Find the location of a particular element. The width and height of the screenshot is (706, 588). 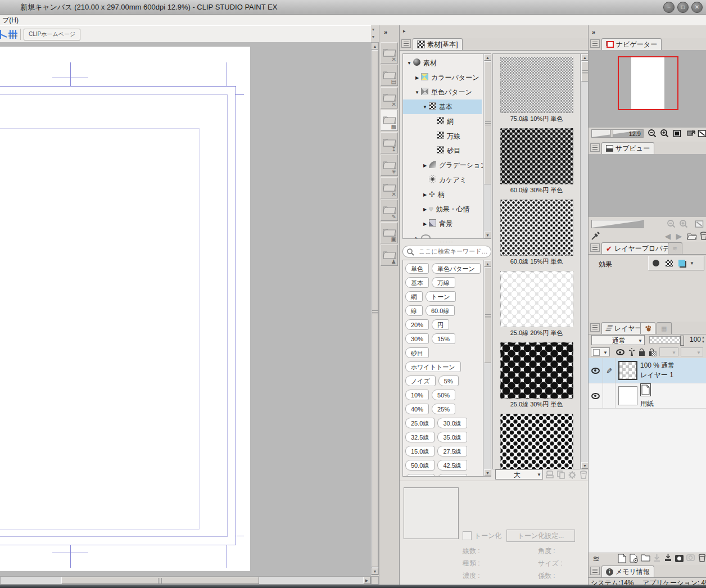

tag-filter-button: ホワイトトーン is located at coordinates (433, 367).